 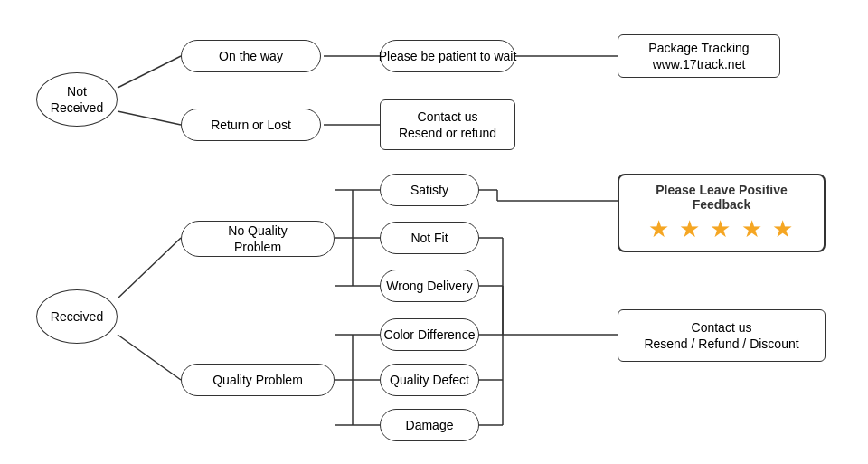 I want to click on package-tracking-label: Package Tracking www.17track.net, so click(x=698, y=56).